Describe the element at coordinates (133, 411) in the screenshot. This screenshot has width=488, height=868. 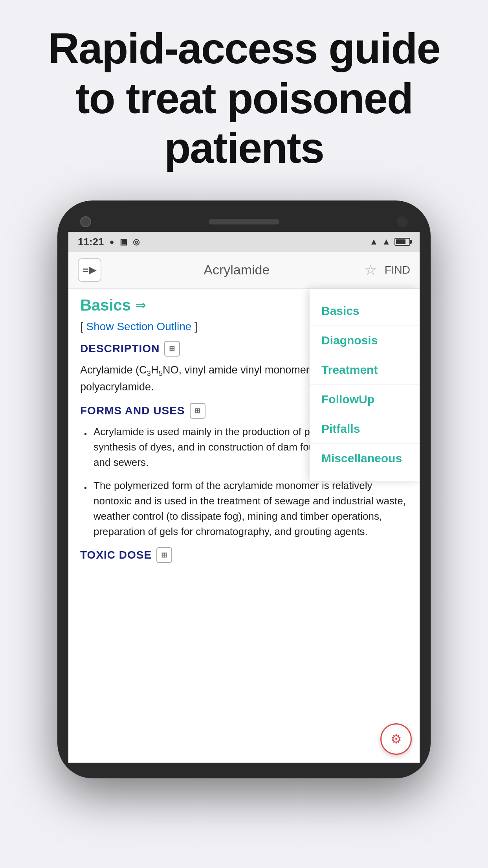
I see `forms-uses-text: FORMS AND USES` at that location.